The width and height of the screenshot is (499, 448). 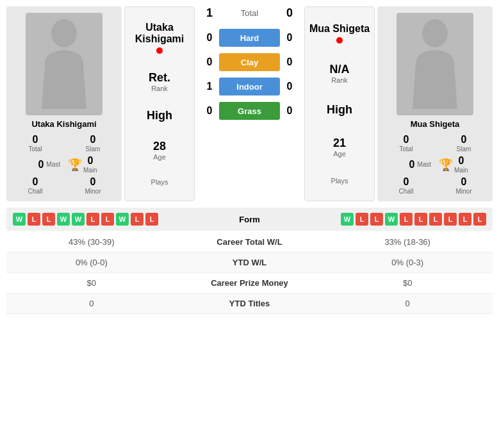 I want to click on right-minor-label: Minor, so click(x=464, y=191).